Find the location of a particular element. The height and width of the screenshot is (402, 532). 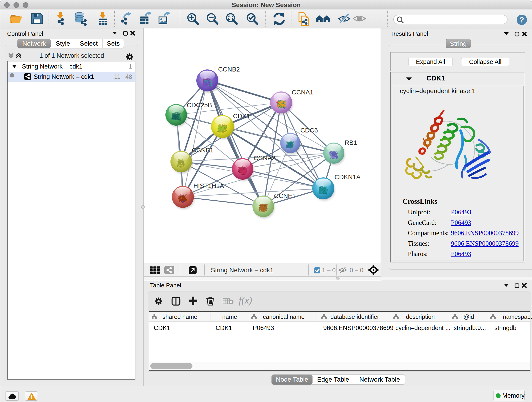

svg-text: CDKN1A is located at coordinates (348, 177).